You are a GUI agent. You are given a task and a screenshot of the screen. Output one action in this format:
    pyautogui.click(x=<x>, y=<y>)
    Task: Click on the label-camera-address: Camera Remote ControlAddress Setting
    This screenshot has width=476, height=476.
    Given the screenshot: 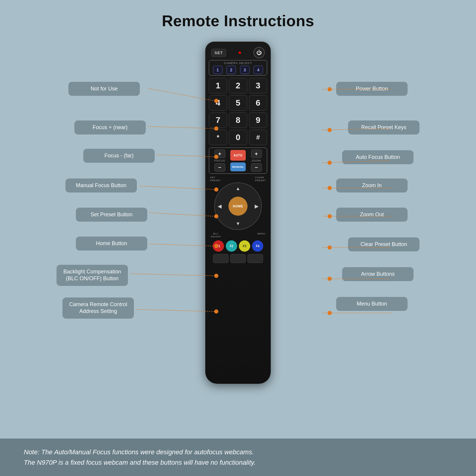 What is the action you would take?
    pyautogui.click(x=98, y=308)
    